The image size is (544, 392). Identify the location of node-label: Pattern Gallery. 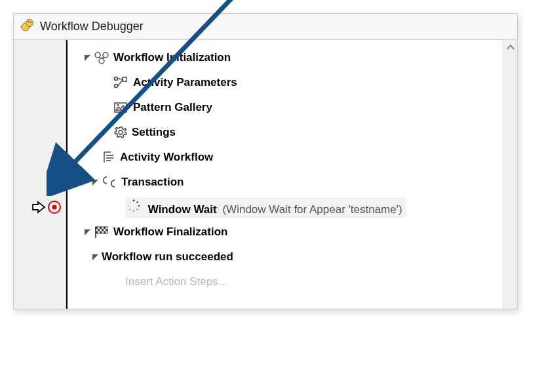
(173, 108).